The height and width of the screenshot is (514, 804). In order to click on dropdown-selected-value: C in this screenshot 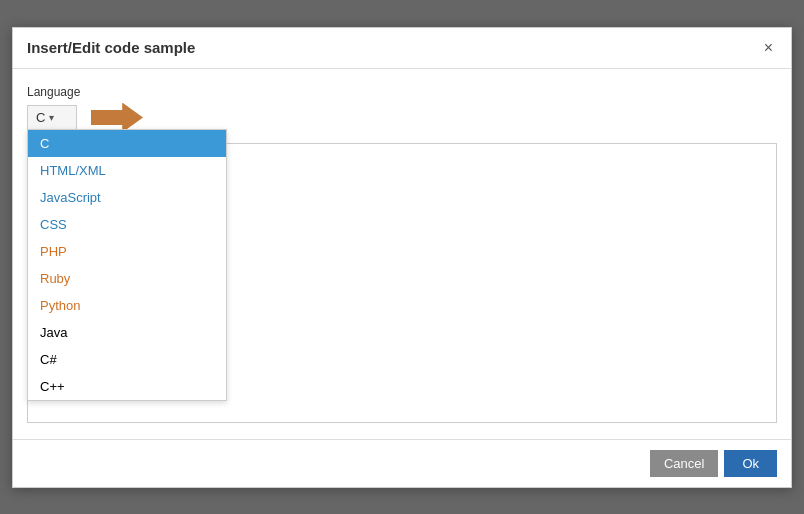, I will do `click(40, 118)`.